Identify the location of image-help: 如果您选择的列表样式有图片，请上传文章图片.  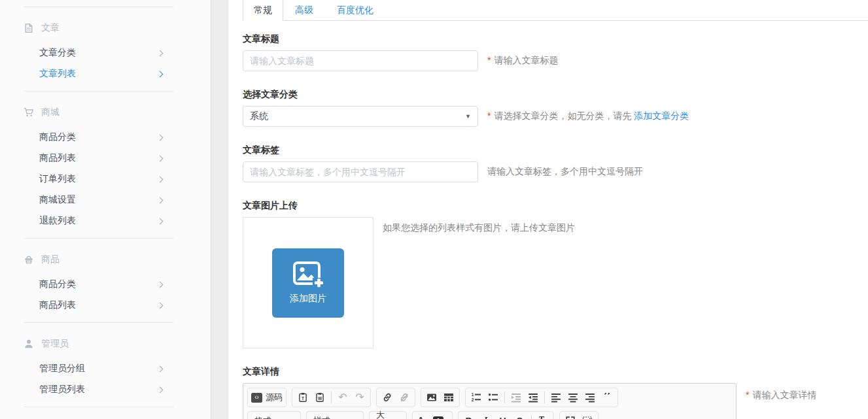
(479, 228).